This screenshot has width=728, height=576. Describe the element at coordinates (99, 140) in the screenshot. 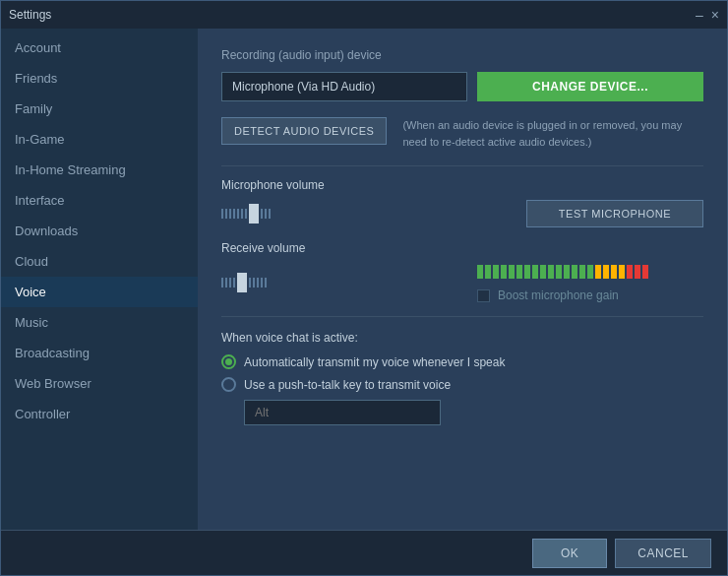

I see `sidebar-item-in-game: In-Game` at that location.